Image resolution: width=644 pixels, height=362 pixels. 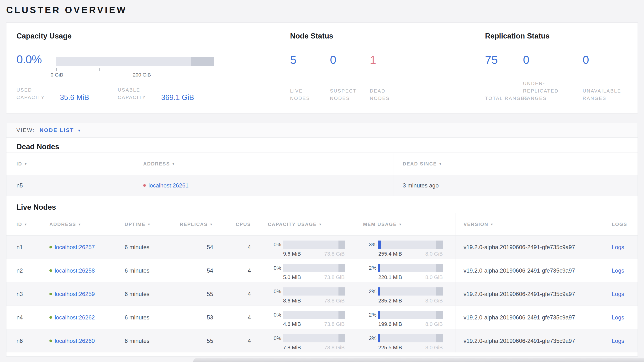 I want to click on stat-label: LIVE NODES, so click(x=308, y=95).